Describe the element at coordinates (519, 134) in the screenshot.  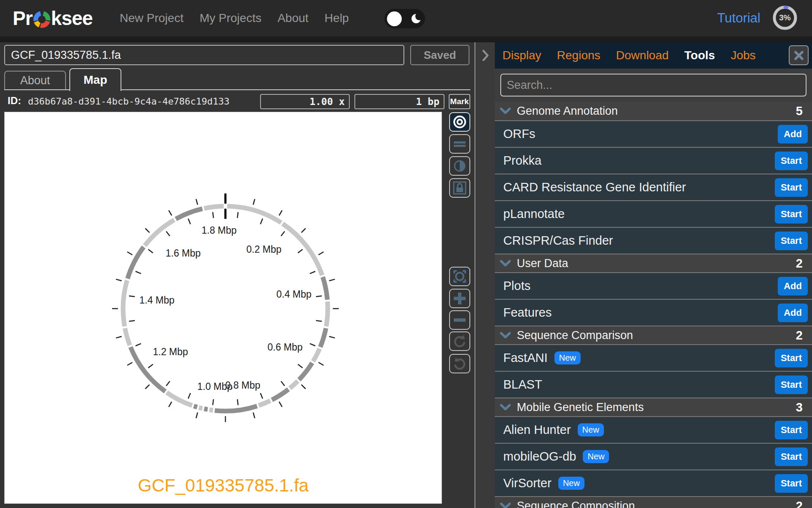
I see `tool-name: ORFs` at that location.